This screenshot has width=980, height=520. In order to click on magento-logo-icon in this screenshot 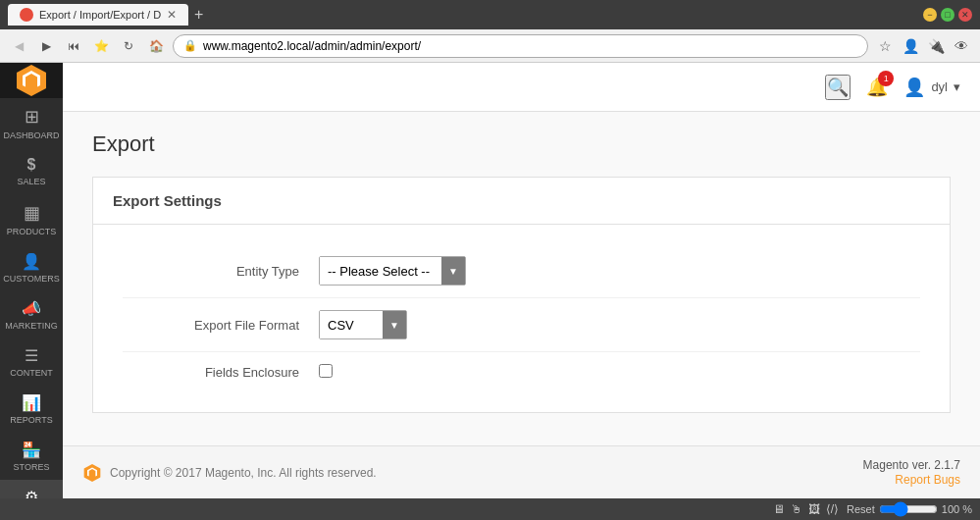, I will do `click(31, 80)`.